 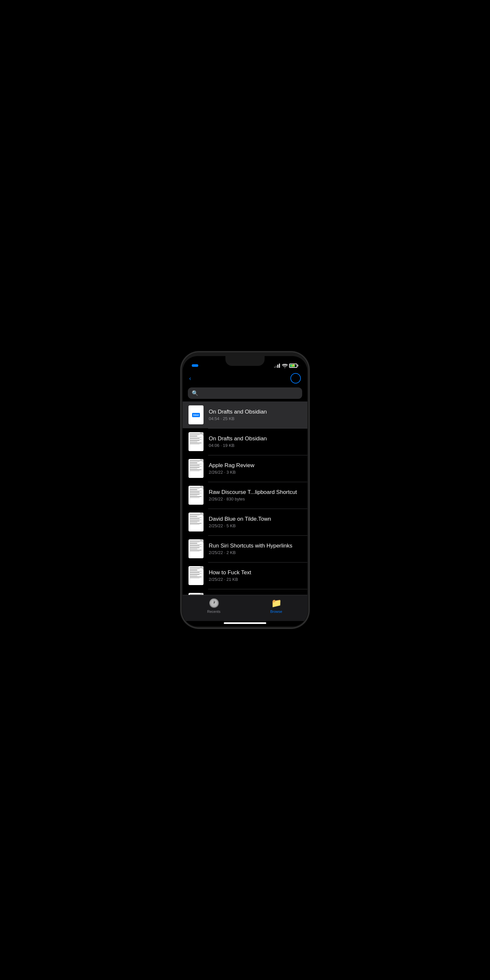 I want to click on file-name: How to Fuck Text, so click(x=256, y=573).